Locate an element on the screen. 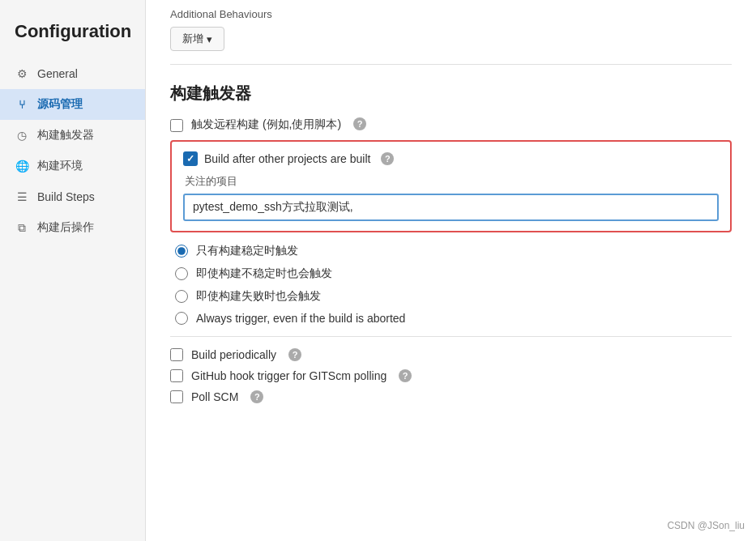 The height and width of the screenshot is (541, 756). poll-scm-checkbox is located at coordinates (177, 397).